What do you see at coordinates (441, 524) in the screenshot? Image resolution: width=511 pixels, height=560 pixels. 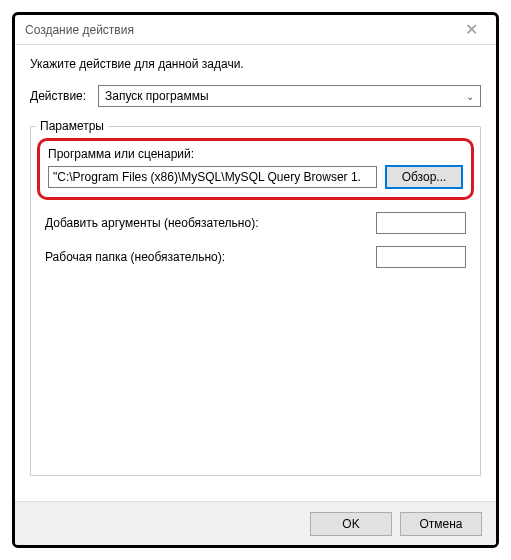 I see `cancel-button: Отмена` at bounding box center [441, 524].